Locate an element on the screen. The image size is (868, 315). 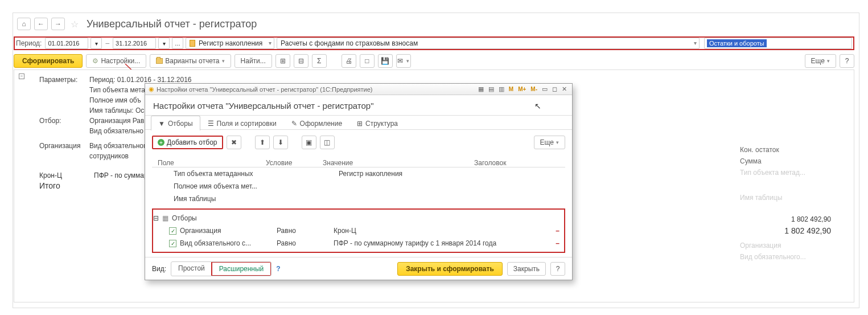
settings-button: ⚙Настройки... is located at coordinates (116, 61).